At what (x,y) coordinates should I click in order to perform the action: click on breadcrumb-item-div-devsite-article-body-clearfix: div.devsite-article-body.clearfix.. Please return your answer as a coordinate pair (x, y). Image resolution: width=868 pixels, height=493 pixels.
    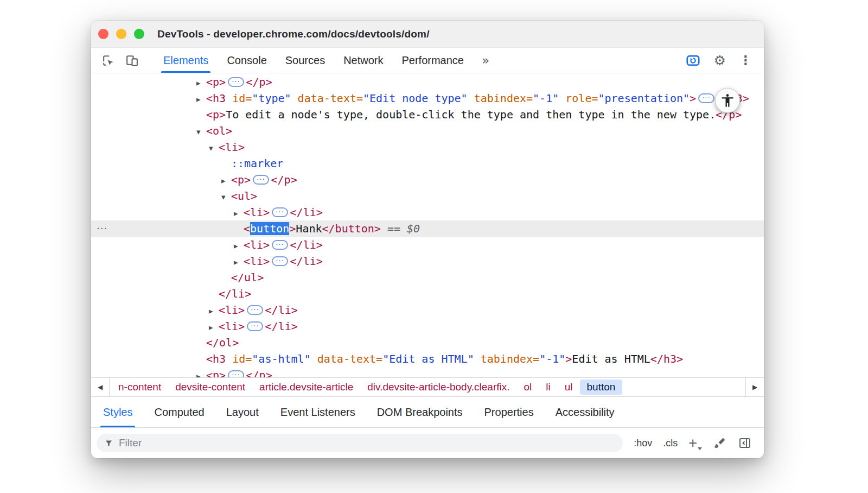
    Looking at the image, I should click on (438, 387).